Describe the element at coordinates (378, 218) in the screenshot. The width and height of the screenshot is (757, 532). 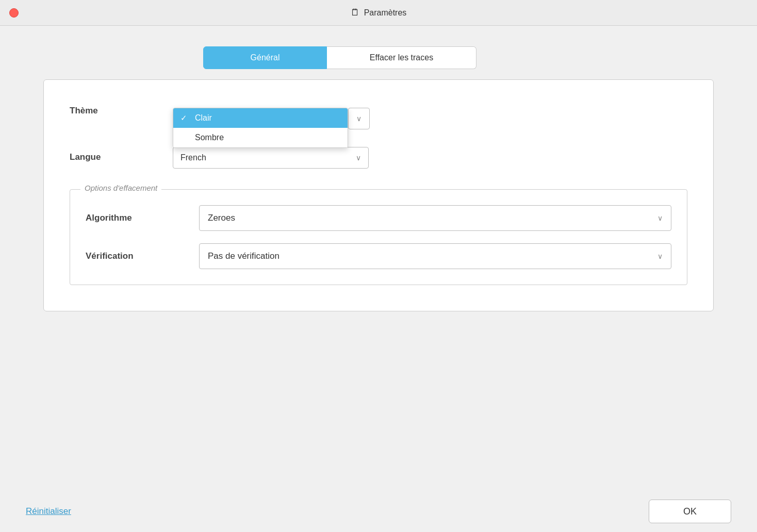
I see `algorithme-row: Algorithme Zeroes ∨` at that location.